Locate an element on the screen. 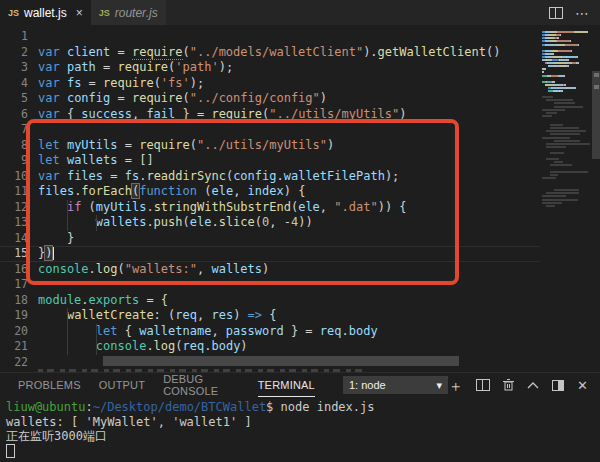 This screenshot has width=600, height=462. code-line: 19 walletCreate: (req, res) => { is located at coordinates (270, 316).